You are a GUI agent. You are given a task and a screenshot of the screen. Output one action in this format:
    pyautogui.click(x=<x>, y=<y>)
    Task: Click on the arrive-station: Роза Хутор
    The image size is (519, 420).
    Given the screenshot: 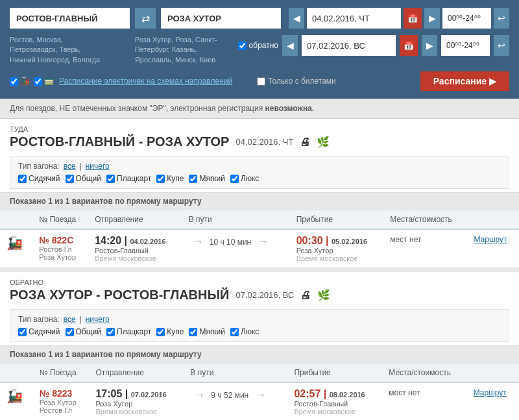 What is the action you would take?
    pyautogui.click(x=337, y=251)
    